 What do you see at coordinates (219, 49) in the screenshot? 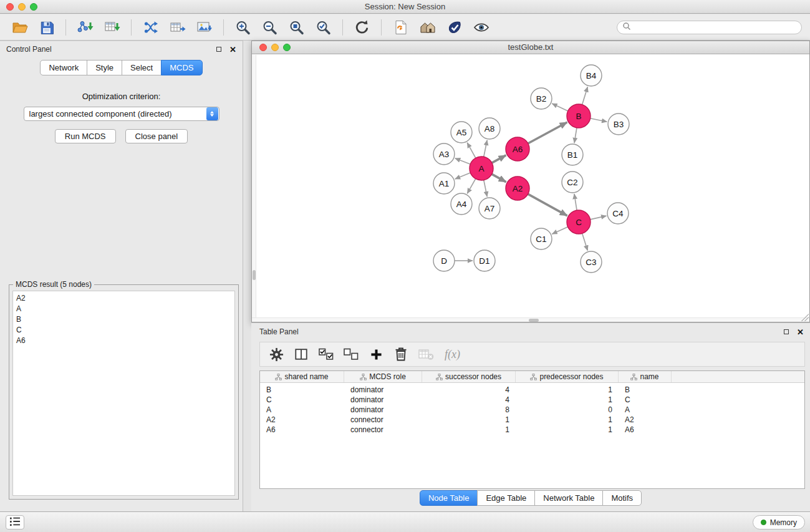
I see `float-panel-icon` at bounding box center [219, 49].